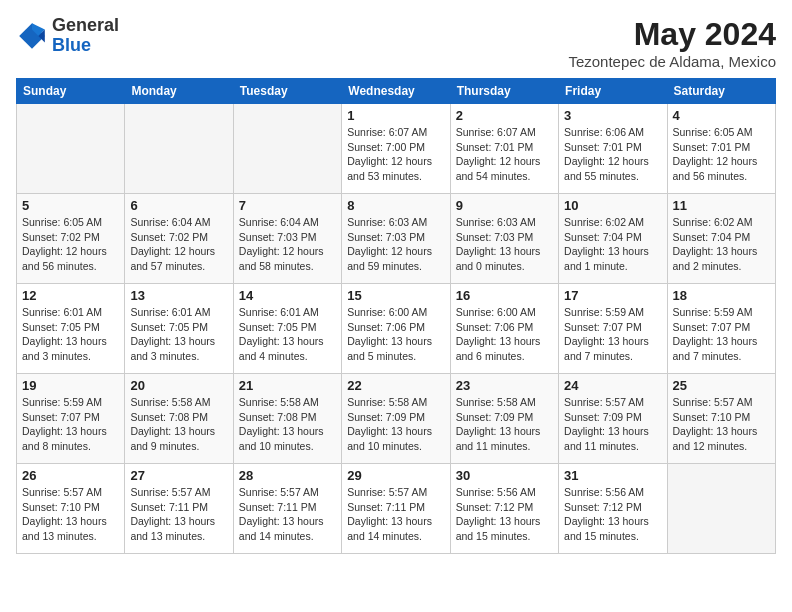 Image resolution: width=792 pixels, height=612 pixels. Describe the element at coordinates (396, 239) in the screenshot. I see `calendar-week-row: 5Sunrise: 6:05 AM Sunset: 7:02 PM Daylig…` at that location.